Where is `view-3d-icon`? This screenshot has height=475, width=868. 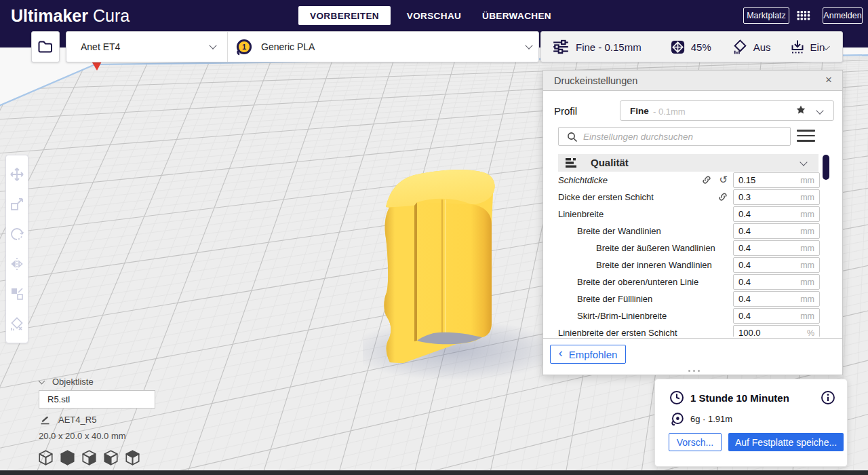 view-3d-icon is located at coordinates (46, 457).